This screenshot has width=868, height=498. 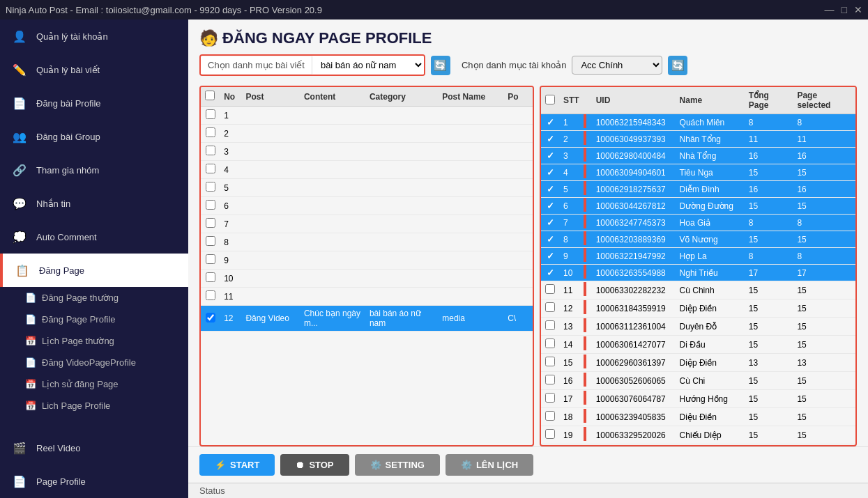 I want to click on sidebar-item-quan-ly-bai-viet: ✏️ Quản lý bài viết, so click(x=94, y=70).